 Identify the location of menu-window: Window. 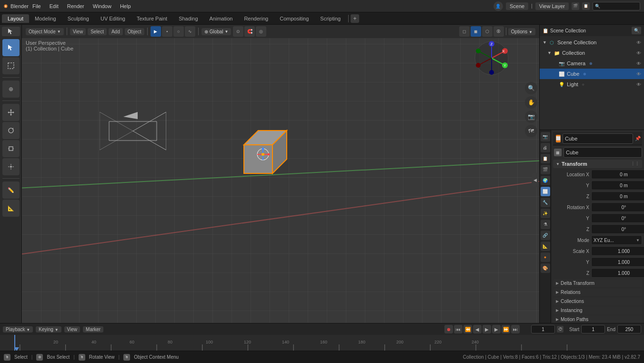
(102, 6).